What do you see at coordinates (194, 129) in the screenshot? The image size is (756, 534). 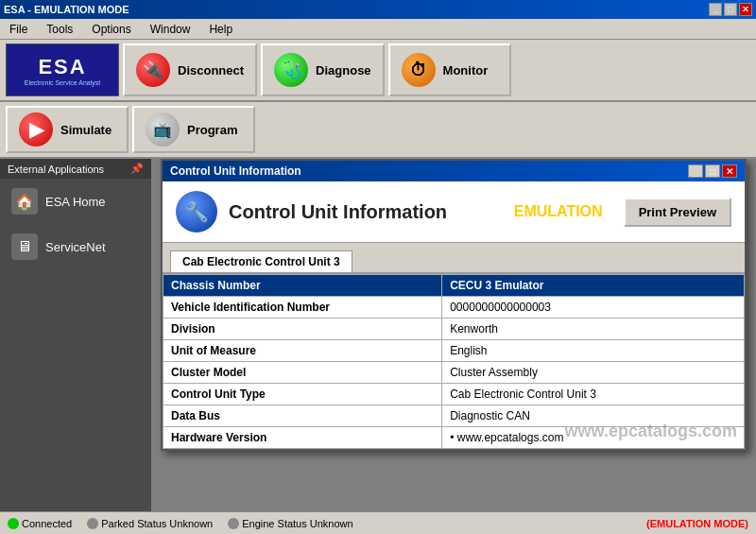 I see `program-button: 📺 Program` at bounding box center [194, 129].